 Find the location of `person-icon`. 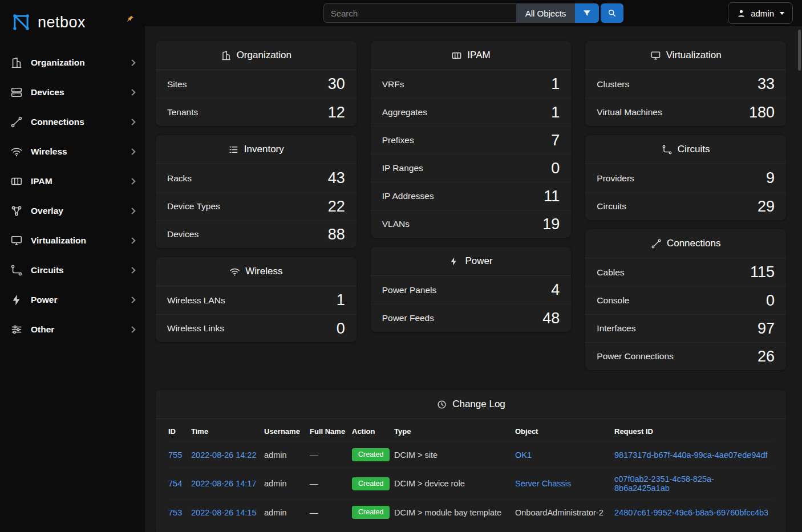

person-icon is located at coordinates (742, 14).